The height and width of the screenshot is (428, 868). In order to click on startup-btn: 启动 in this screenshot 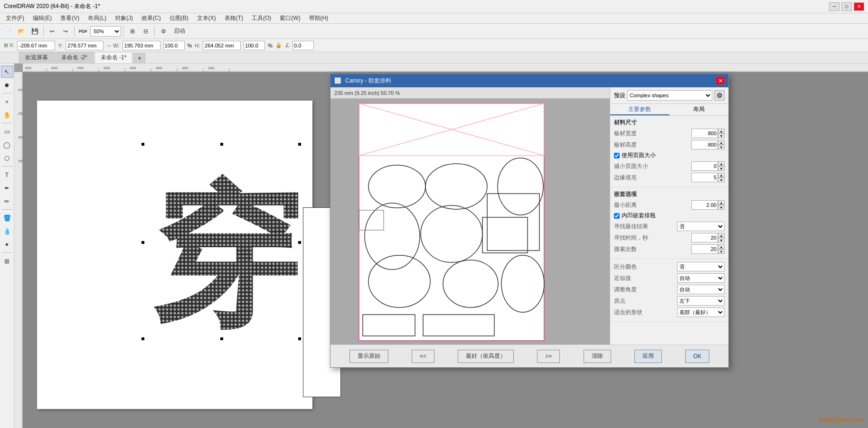, I will do `click(179, 31)`.